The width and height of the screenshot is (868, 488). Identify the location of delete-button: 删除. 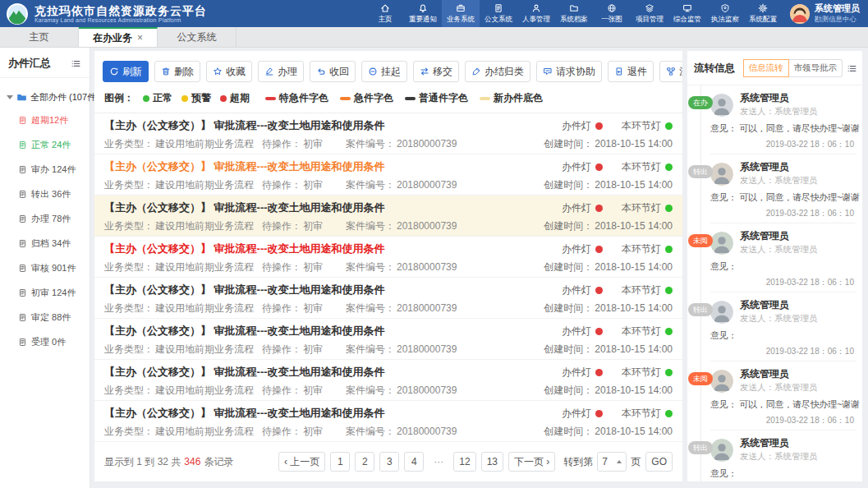
(177, 71).